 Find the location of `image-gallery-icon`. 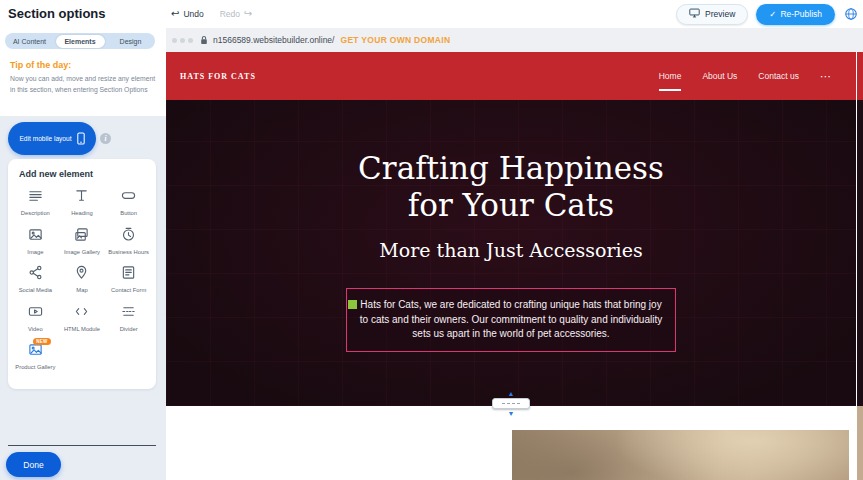

image-gallery-icon is located at coordinates (82, 236).